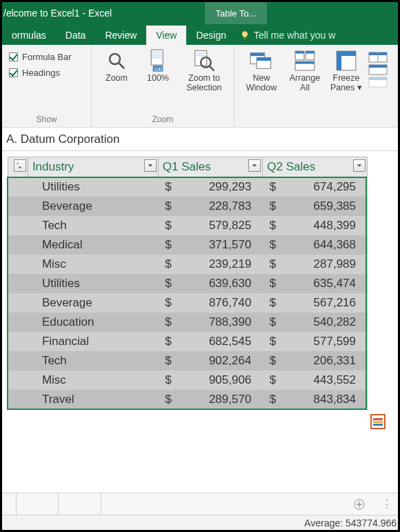 Image resolution: width=400 pixels, height=532 pixels. Describe the element at coordinates (359, 504) in the screenshot. I see `new-sheet-button` at that location.